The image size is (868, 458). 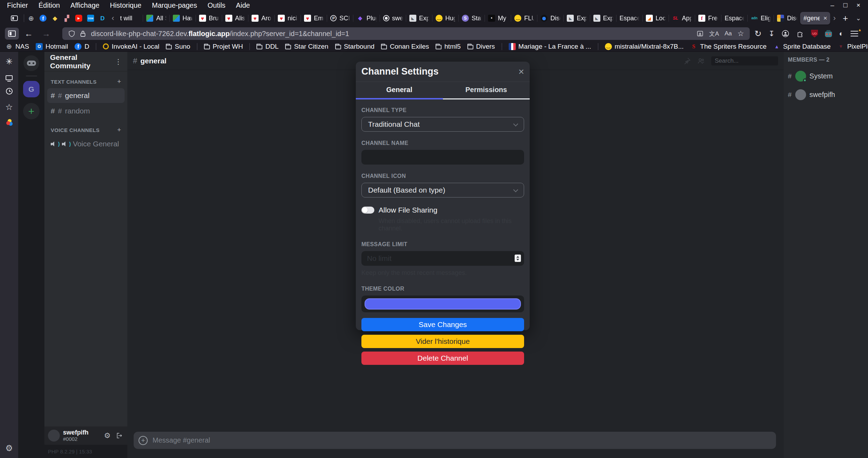 I want to click on darkmode-icon: ◐, so click(x=841, y=34).